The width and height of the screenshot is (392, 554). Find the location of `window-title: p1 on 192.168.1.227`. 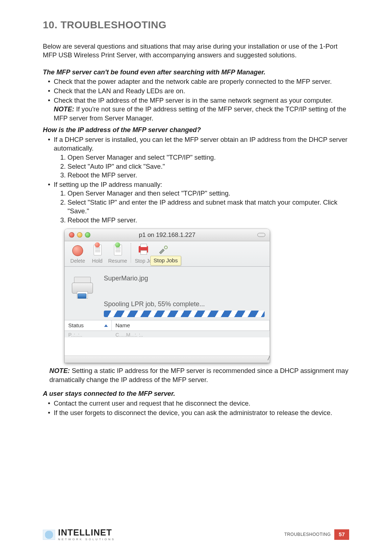

window-title: p1 on 192.168.1.227 is located at coordinates (167, 235).